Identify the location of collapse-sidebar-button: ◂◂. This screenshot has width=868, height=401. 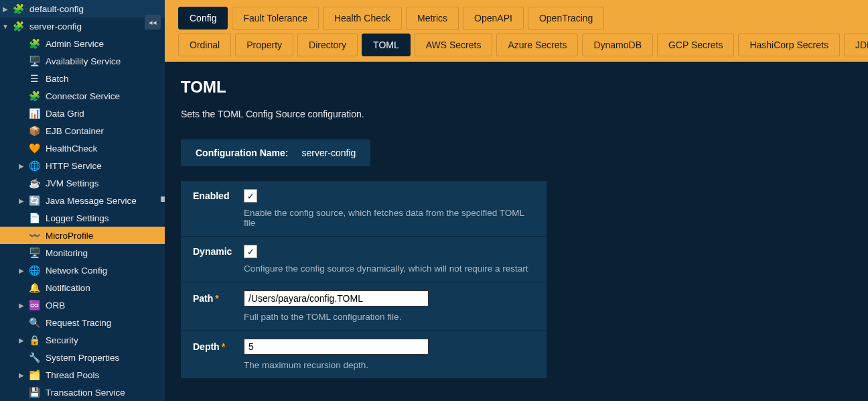
(153, 22).